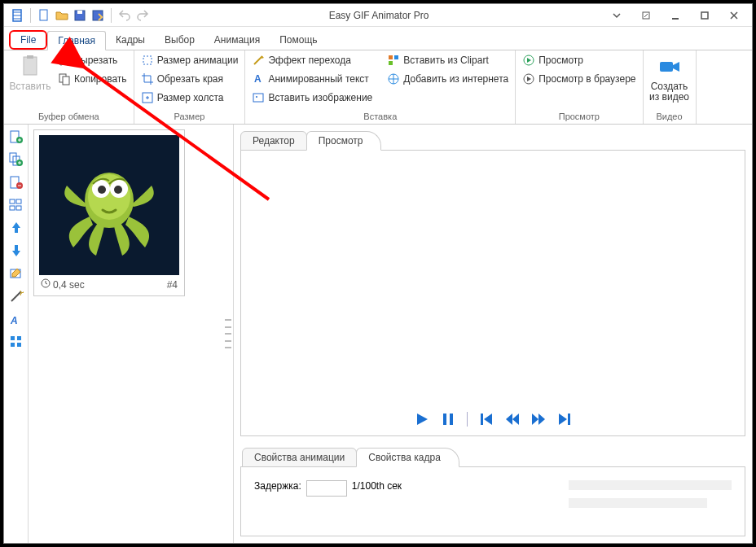  Describe the element at coordinates (17, 15) in the screenshot. I see `film-icon` at that location.